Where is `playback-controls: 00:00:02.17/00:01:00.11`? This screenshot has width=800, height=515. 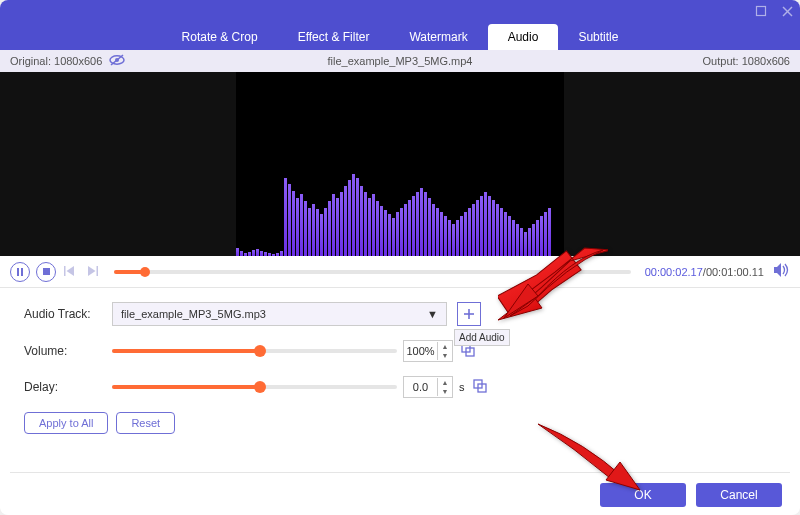
playback-controls: 00:00:02.17/00:01:00.11 is located at coordinates (400, 272).